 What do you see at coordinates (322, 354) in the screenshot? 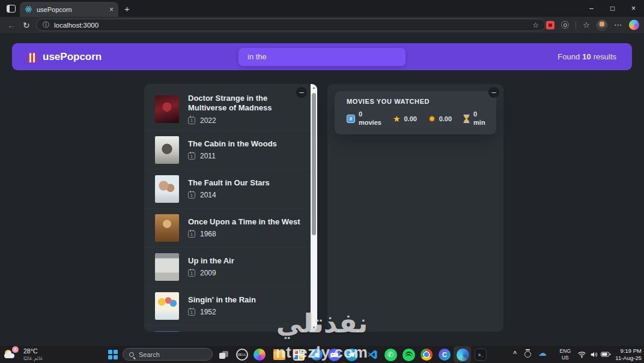
I see `taskbar: 6 28°C غائم غالبًا Search DELL ✆ C >_` at bounding box center [322, 354].